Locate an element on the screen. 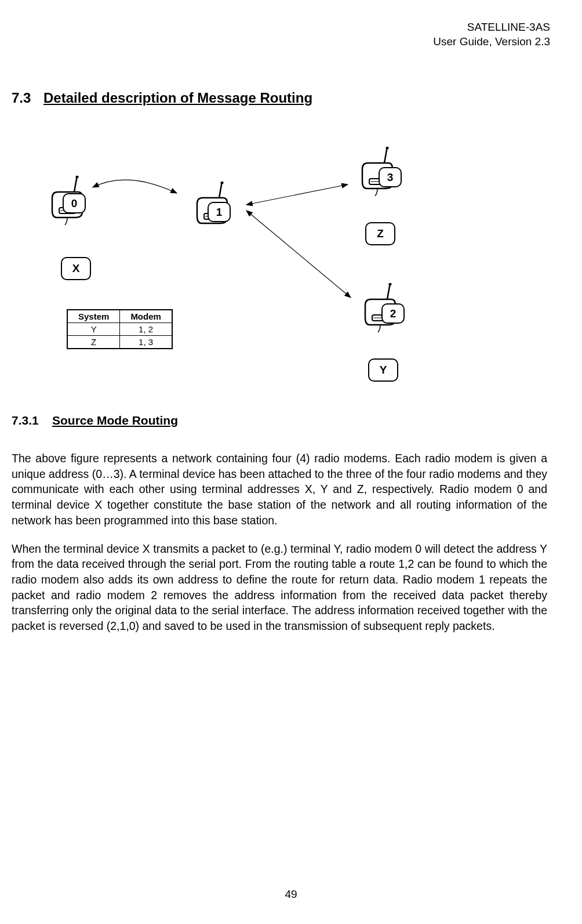 This screenshot has height=924, width=582. section-heading: 7.3Detailed description of Message Routi… is located at coordinates (279, 98).